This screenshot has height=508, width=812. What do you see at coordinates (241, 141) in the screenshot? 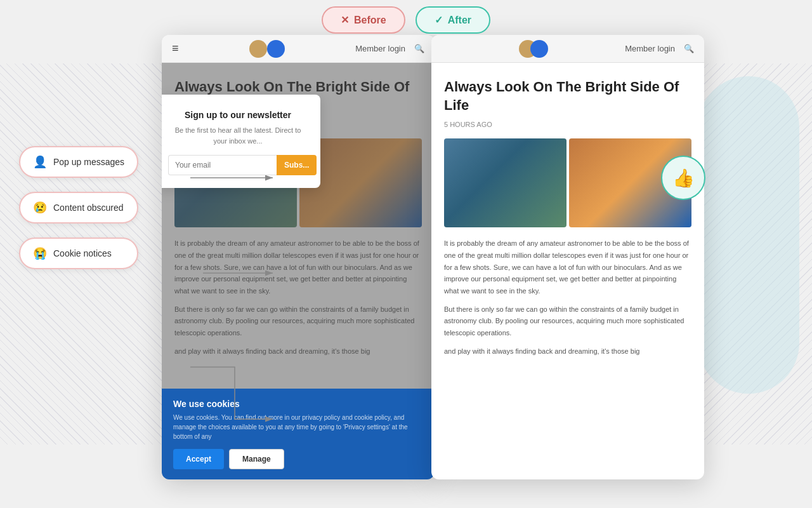
I see `newsletter-popup: Sign up to our newsletter Be the first t…` at bounding box center [241, 141].